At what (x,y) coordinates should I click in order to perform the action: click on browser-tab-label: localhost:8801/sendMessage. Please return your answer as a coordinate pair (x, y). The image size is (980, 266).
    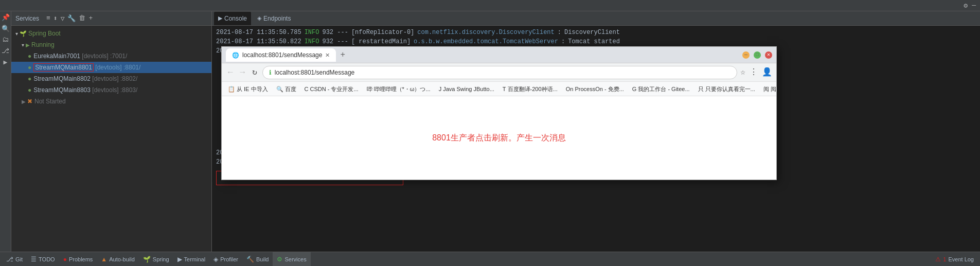
    Looking at the image, I should click on (282, 55).